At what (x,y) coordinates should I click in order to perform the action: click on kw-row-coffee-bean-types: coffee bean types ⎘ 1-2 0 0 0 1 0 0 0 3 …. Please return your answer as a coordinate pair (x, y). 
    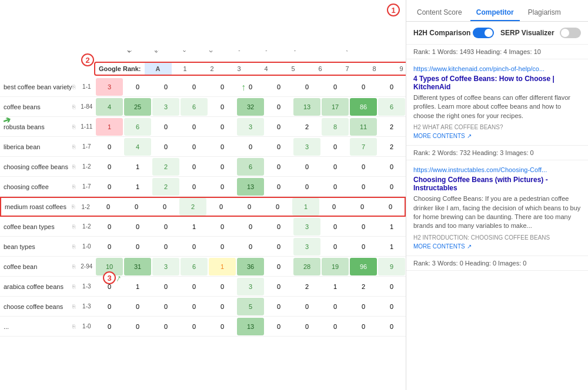
    Looking at the image, I should click on (203, 227).